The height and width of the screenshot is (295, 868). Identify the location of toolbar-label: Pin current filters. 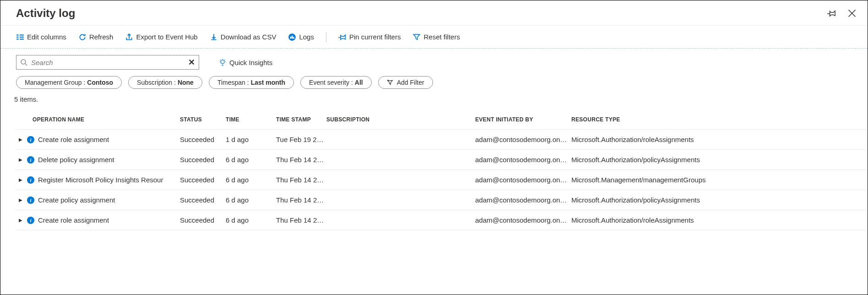
(375, 37).